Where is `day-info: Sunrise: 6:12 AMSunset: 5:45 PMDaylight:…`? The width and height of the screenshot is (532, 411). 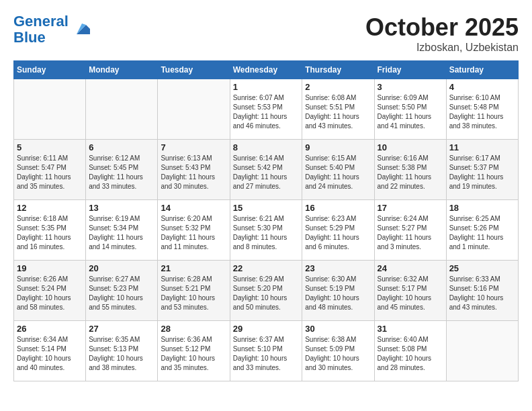
day-info: Sunrise: 6:12 AMSunset: 5:45 PMDaylight:… is located at coordinates (122, 173).